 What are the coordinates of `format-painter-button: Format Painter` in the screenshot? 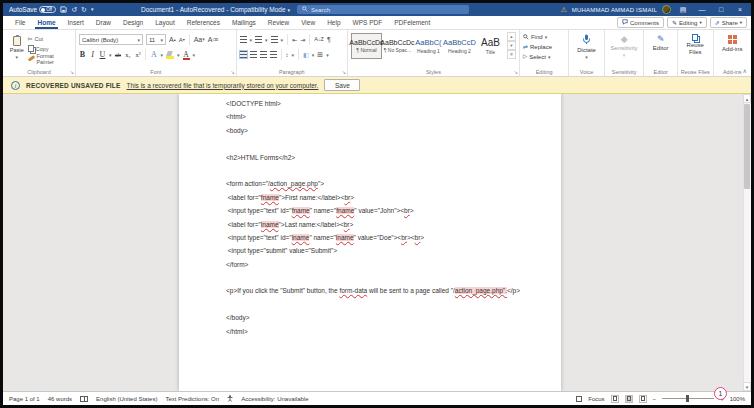 It's located at (50, 58).